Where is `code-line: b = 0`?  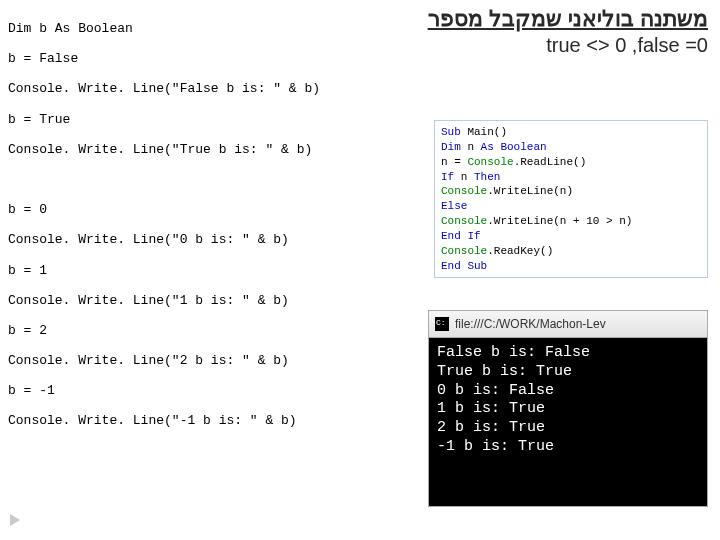
code-line: b = 0 is located at coordinates (208, 210).